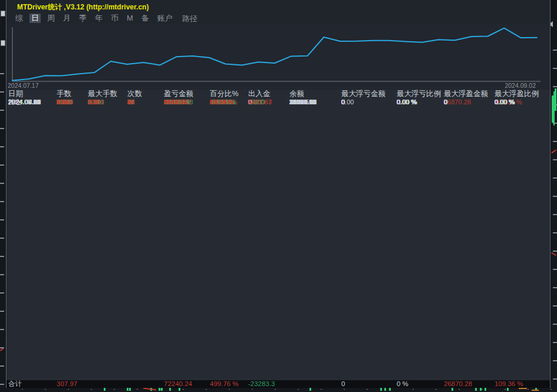 The image size is (557, 392). Describe the element at coordinates (72, 102) in the screenshot. I see `value-cell: 6.91` at that location.